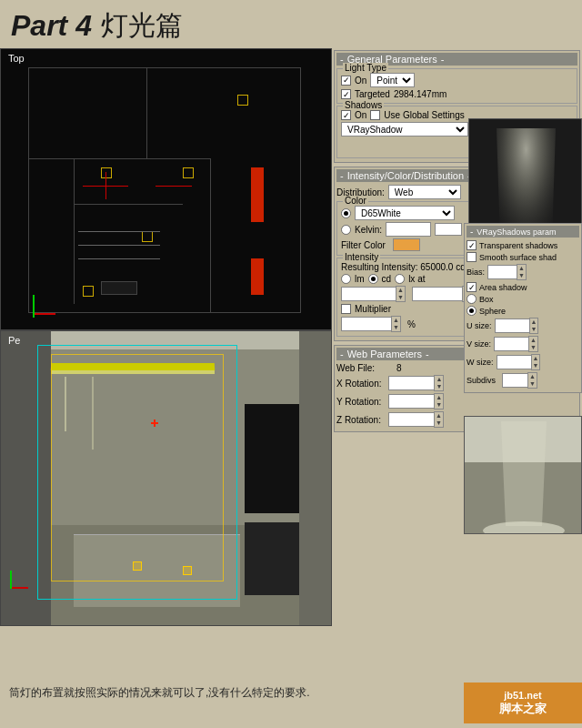  What do you see at coordinates (522, 268) in the screenshot?
I see `bias-up: ▲` at bounding box center [522, 268].